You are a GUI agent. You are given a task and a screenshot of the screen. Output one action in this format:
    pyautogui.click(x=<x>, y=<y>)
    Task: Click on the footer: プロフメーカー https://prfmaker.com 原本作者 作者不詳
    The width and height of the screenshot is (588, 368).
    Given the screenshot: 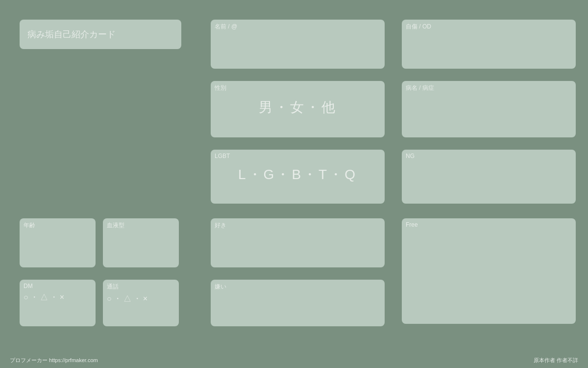 What is the action you would take?
    pyautogui.click(x=294, y=360)
    